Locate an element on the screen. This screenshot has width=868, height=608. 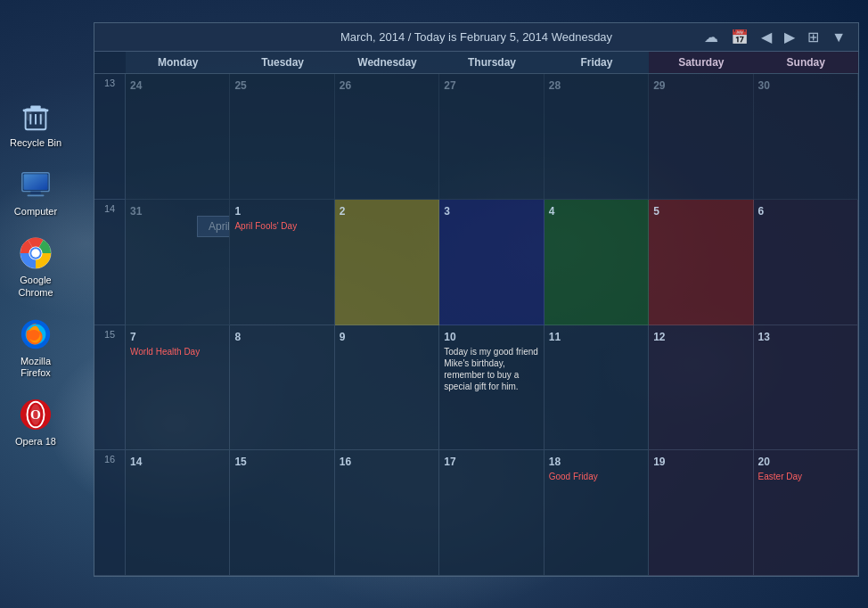
next-button: ▶ is located at coordinates (790, 37).